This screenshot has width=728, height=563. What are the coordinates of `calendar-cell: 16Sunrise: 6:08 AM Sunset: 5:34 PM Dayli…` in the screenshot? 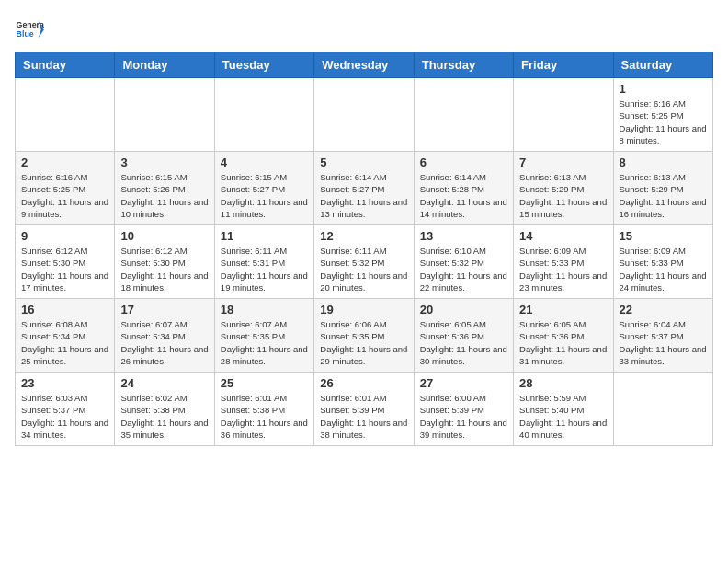 It's located at (65, 336).